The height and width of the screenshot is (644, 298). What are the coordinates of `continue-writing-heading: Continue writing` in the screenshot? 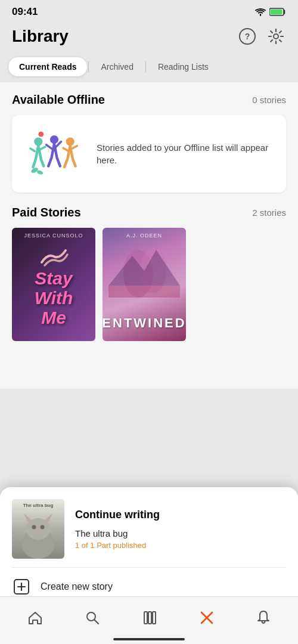 It's located at (181, 515).